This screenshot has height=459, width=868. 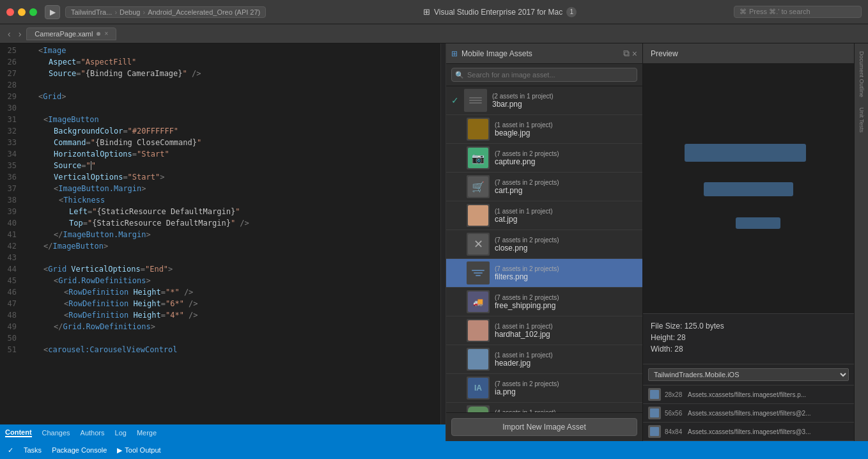 What do you see at coordinates (166, 12) in the screenshot?
I see `breadcrumb: TailwindTra... › Debug › Android_Acceler…` at bounding box center [166, 12].